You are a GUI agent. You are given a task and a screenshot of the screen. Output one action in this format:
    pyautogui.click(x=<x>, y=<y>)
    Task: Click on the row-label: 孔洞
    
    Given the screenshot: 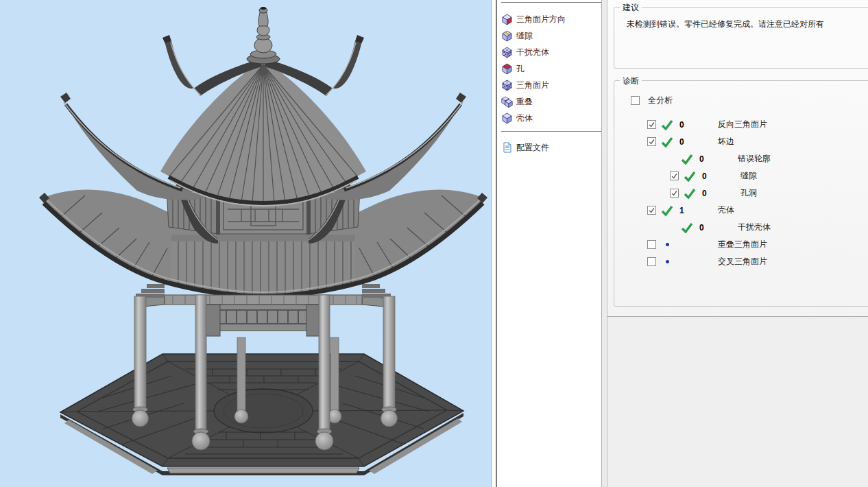 What is the action you would take?
    pyautogui.click(x=749, y=193)
    